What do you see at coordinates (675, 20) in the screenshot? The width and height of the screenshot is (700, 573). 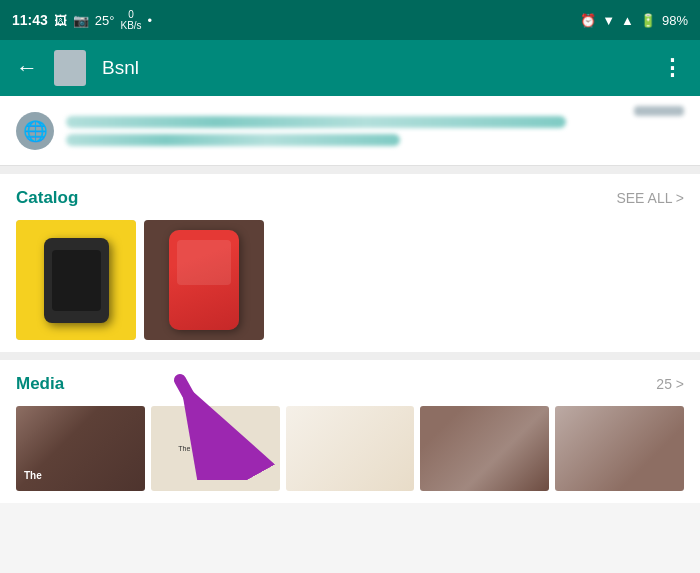 I see `battery-percent: 98%` at bounding box center [675, 20].